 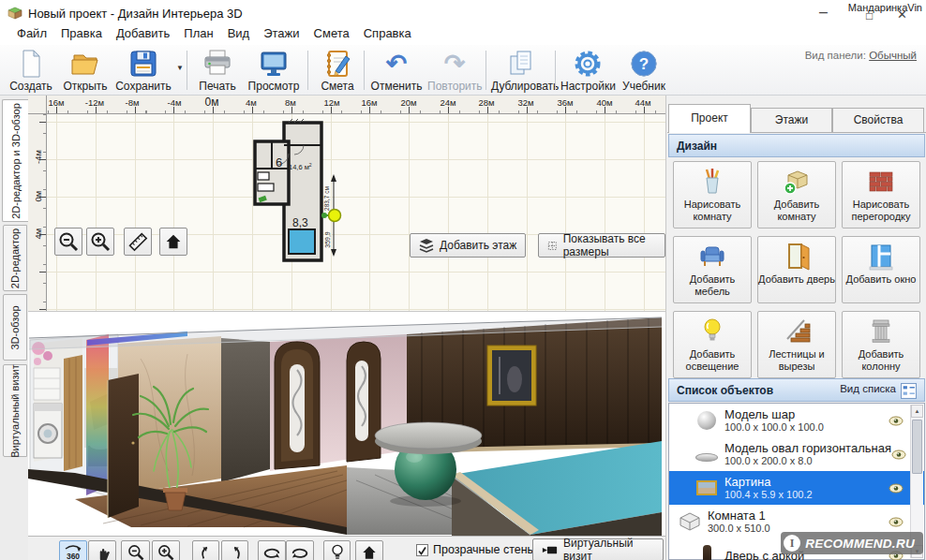 What do you see at coordinates (463, 13) in the screenshot?
I see `title-bar: Новый проект - Дизайн Интерьера 3D – Ман…` at bounding box center [463, 13].